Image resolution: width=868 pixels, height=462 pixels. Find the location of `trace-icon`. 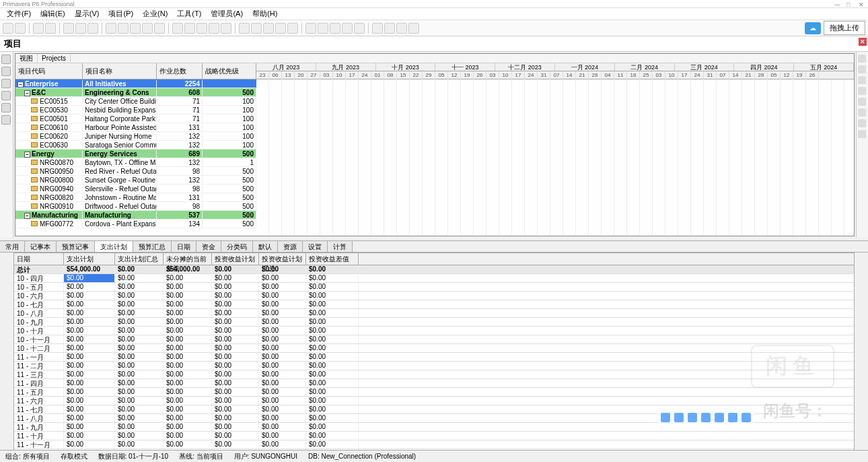

trace-icon is located at coordinates (256, 28).